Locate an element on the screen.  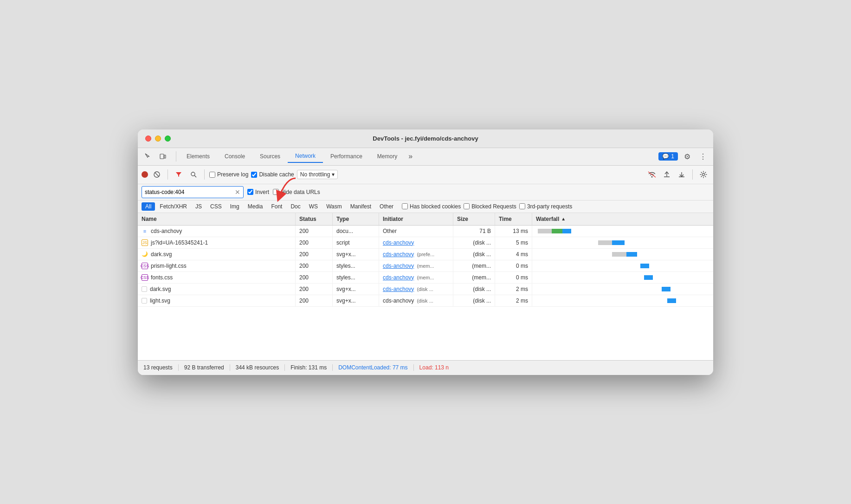
th-name: Name is located at coordinates (217, 219).